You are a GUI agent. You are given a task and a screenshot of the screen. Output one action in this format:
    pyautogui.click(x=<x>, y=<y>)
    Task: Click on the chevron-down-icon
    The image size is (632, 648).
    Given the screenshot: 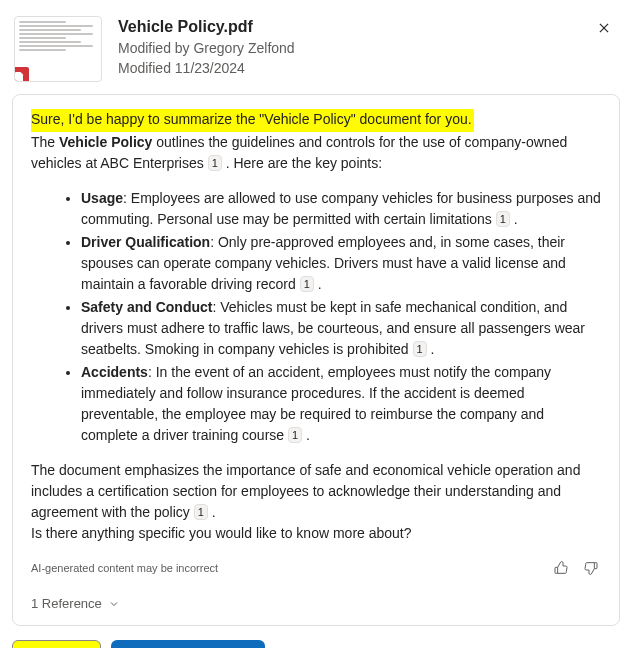 What is the action you would take?
    pyautogui.click(x=114, y=604)
    